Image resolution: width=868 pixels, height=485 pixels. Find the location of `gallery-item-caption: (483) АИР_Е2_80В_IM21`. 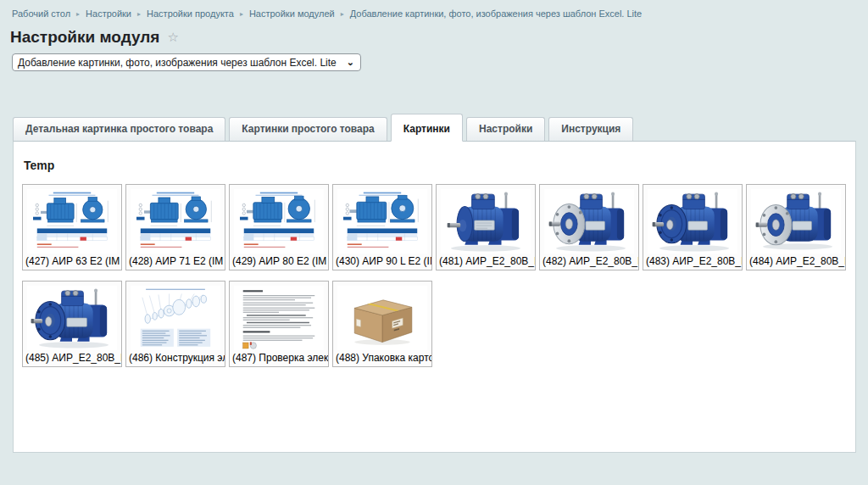

gallery-item-caption: (483) АИР_Е2_80В_IM21 is located at coordinates (693, 263).